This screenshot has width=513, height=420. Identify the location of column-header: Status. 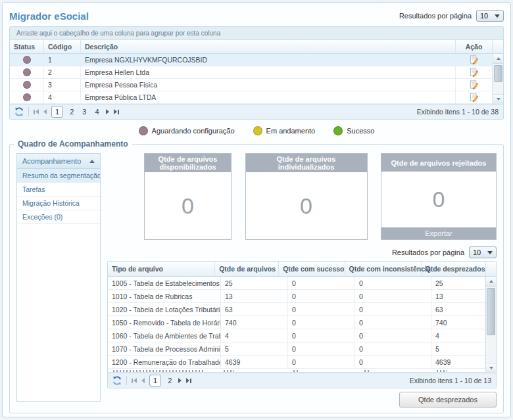
(27, 47).